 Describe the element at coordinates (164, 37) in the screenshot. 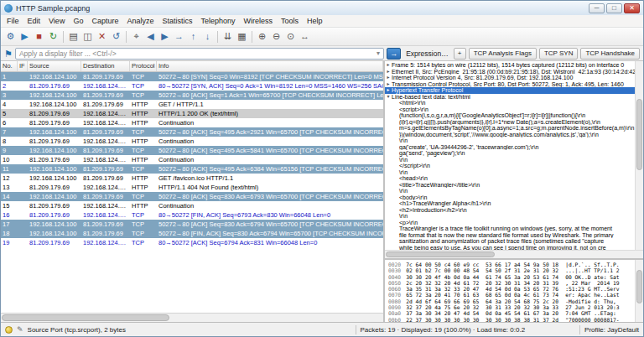

I see `go-forward-icon: ▶` at that location.